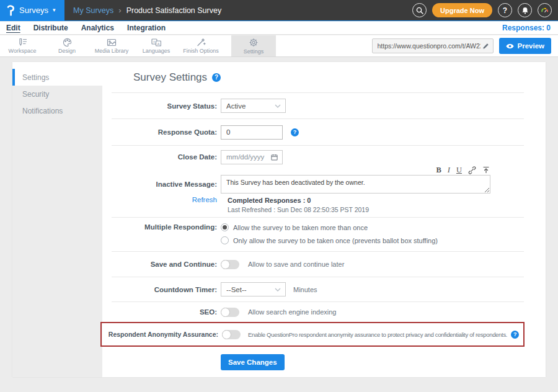 The image size is (558, 392). Describe the element at coordinates (98, 28) in the screenshot. I see `nav-tab-analytics: Analytics` at that location.